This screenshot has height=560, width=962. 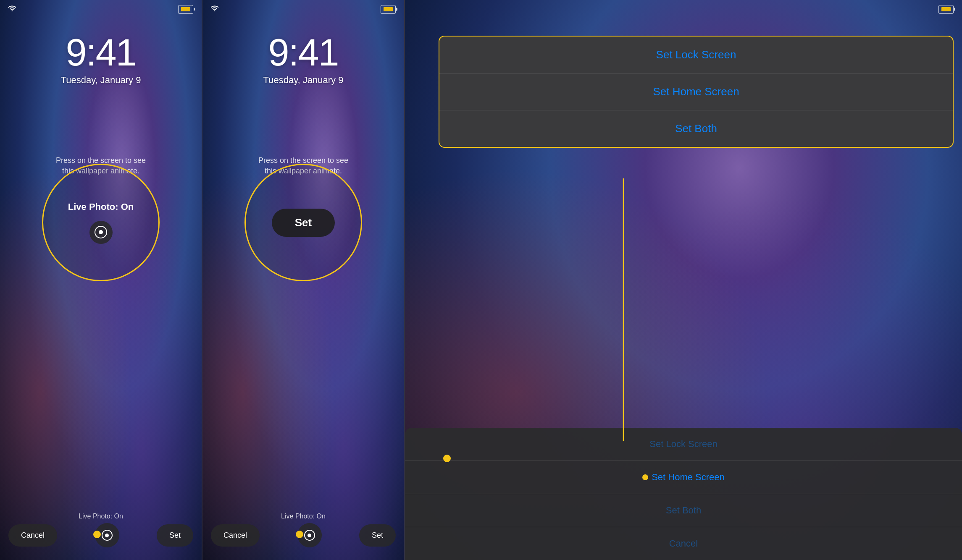 What do you see at coordinates (696, 92) in the screenshot?
I see `menu-item-home-screen-top: Set Home Screen` at bounding box center [696, 92].